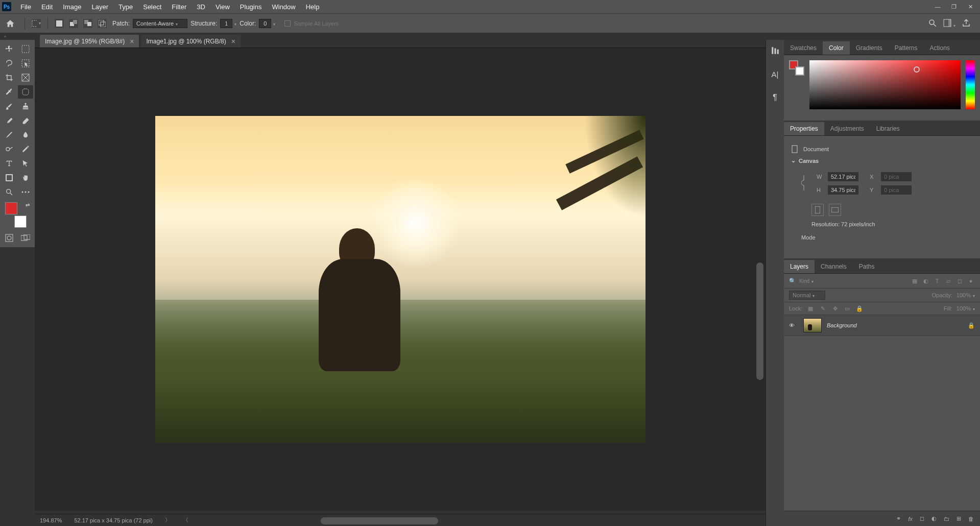  I want to click on document-tab-1: Image.jpg @ 195% (RGB/8#)×, so click(89, 41).